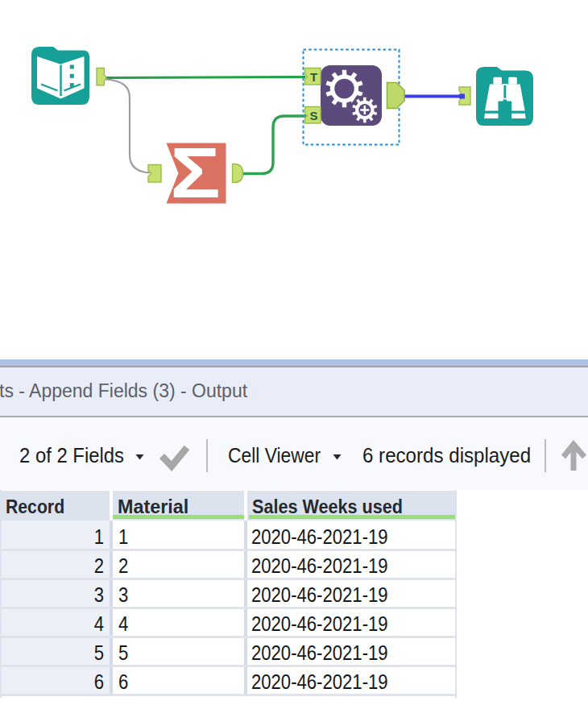  Describe the element at coordinates (314, 77) in the screenshot. I see `svg-text: T` at that location.